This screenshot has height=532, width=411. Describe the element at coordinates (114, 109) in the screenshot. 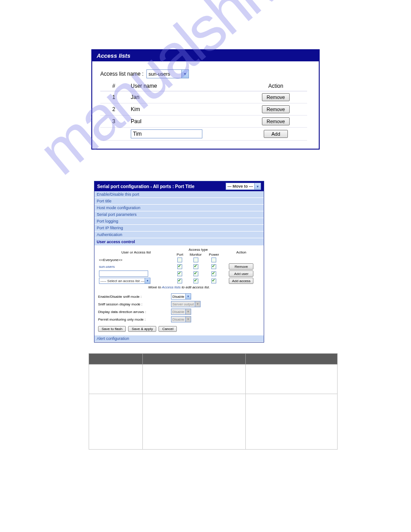

I see `row-num: 2` at that location.